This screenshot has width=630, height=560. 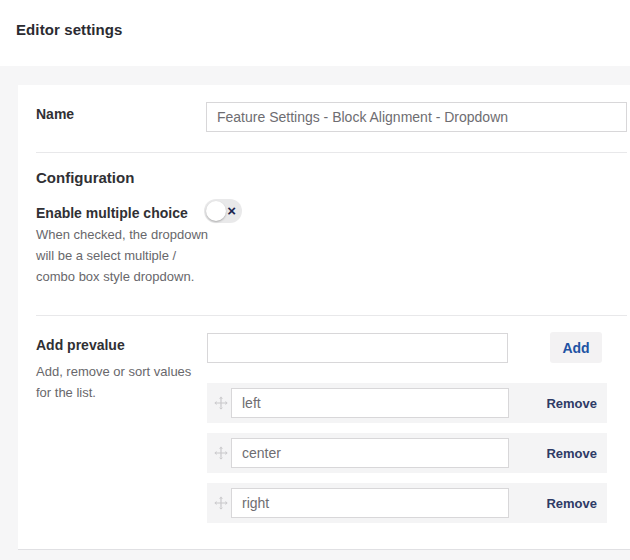 What do you see at coordinates (358, 348) in the screenshot?
I see `add-prevalue-input` at bounding box center [358, 348].